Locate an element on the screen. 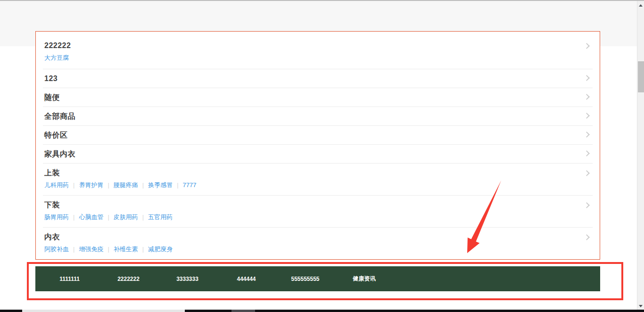 Image resolution: width=644 pixels, height=312 pixels. category-row-content: 下装肠胃用药|心脑血管|皮肤用药|五官用药 is located at coordinates (310, 211).